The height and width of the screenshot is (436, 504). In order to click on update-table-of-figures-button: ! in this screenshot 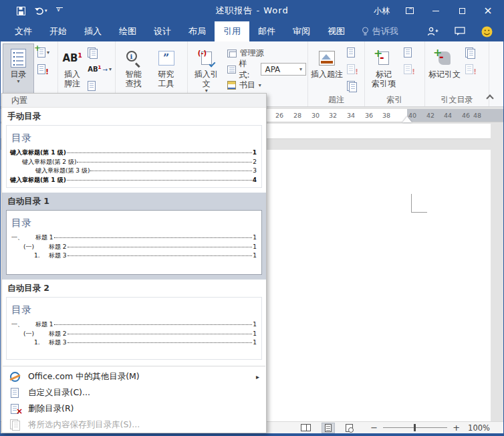, I will do `click(352, 70)`.